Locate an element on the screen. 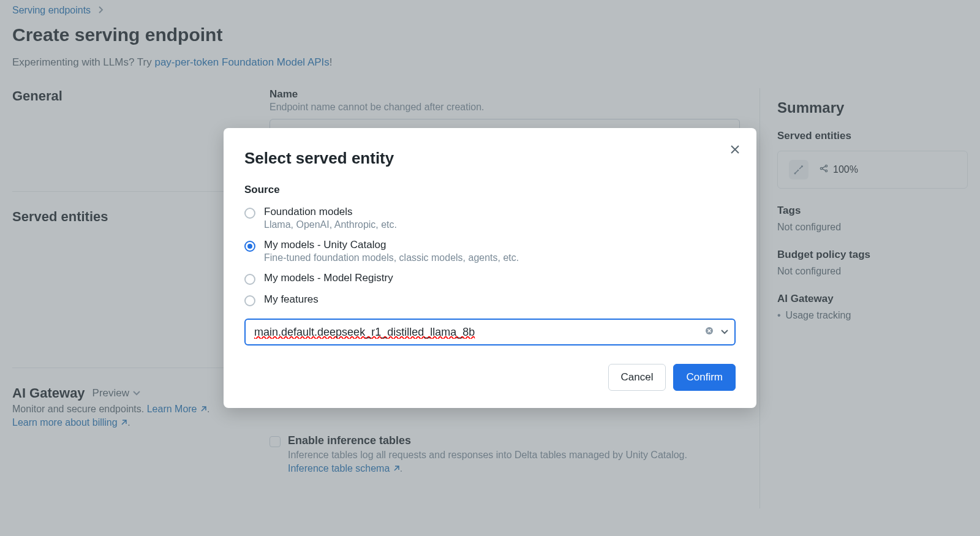  radio-foundation-models: Foundation models Llama, OpenAI, Anthrop… is located at coordinates (490, 218).